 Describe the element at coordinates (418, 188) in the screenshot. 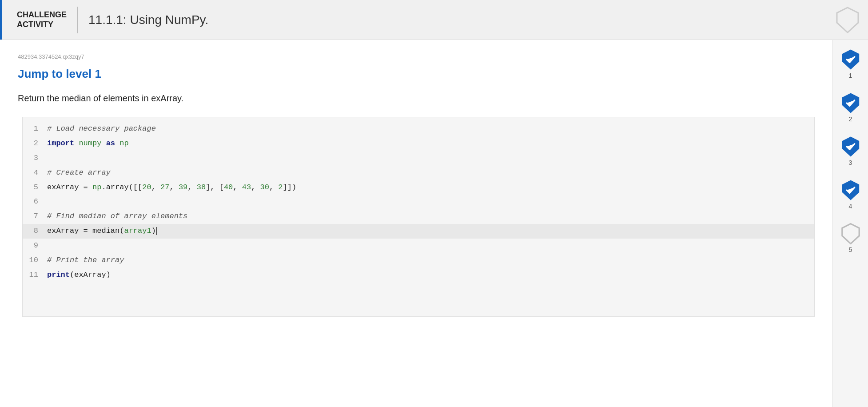

I see `code-line-5: 5 exArray = np.array([[20, 27, 39, 38], …` at that location.